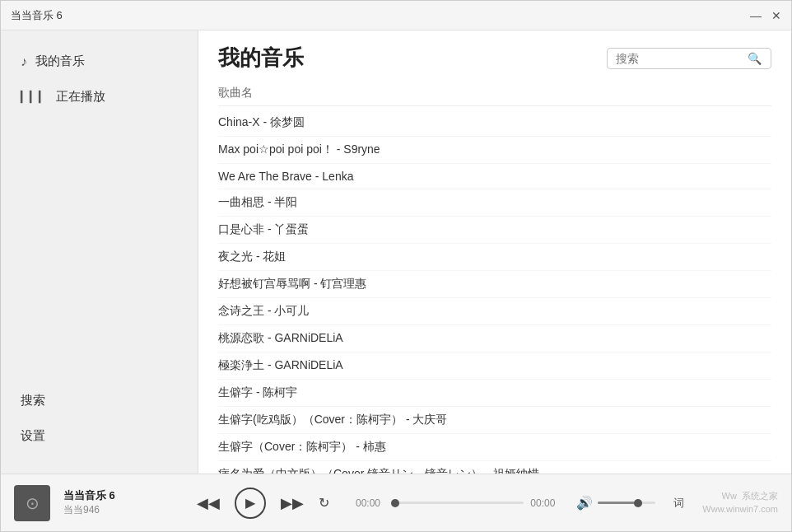 This screenshot has width=792, height=532. What do you see at coordinates (495, 394) in the screenshot?
I see `song-item: 生僻字 - 陈柯宇` at bounding box center [495, 394].